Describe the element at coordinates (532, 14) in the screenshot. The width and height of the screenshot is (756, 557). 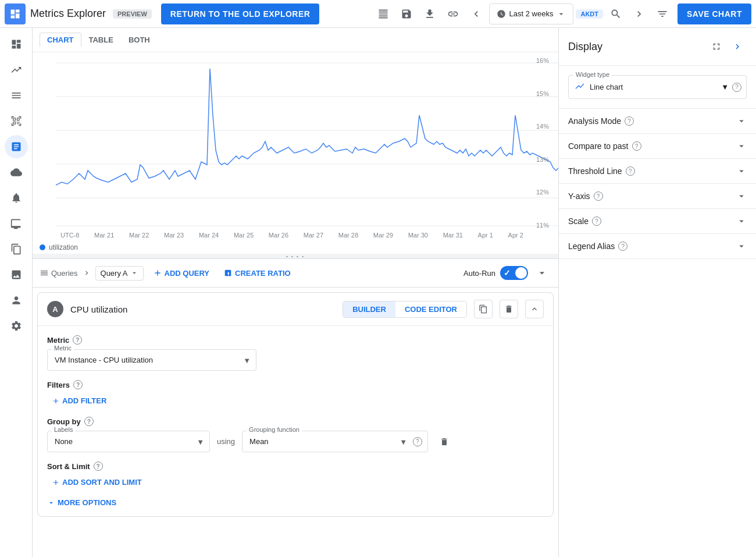
I see `time-range-selector: Last 2 weeks` at that location.